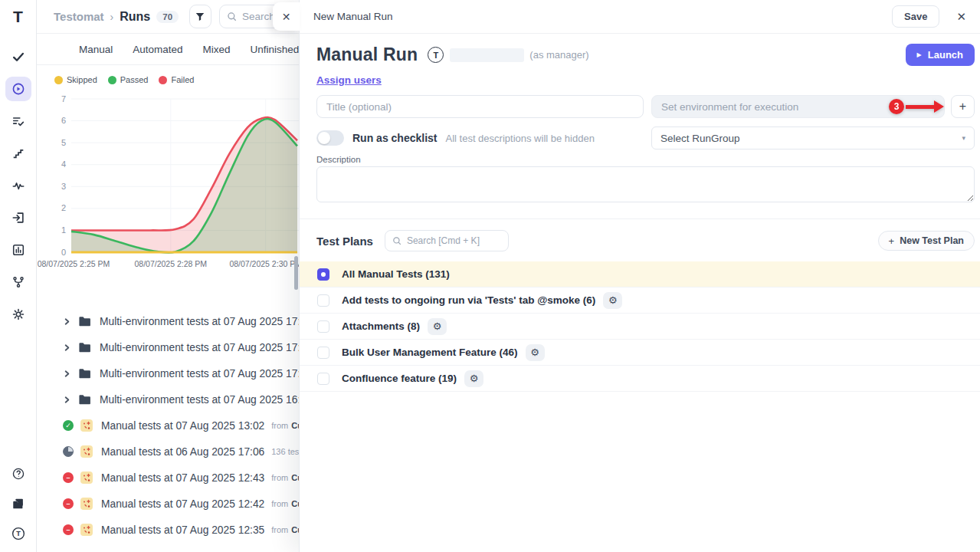 The width and height of the screenshot is (980, 552). What do you see at coordinates (182, 452) in the screenshot?
I see `run-label: Manual tests at 06 Aug 2025 17:06` at bounding box center [182, 452].